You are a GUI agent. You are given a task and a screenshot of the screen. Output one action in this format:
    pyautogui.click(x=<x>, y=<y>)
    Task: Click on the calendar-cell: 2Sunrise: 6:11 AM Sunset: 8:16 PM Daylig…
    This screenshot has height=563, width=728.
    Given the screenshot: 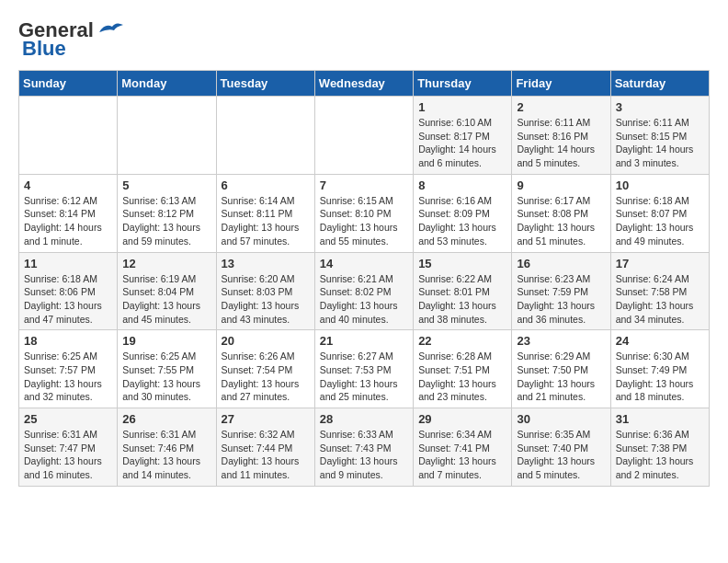 What is the action you would take?
    pyautogui.click(x=561, y=136)
    